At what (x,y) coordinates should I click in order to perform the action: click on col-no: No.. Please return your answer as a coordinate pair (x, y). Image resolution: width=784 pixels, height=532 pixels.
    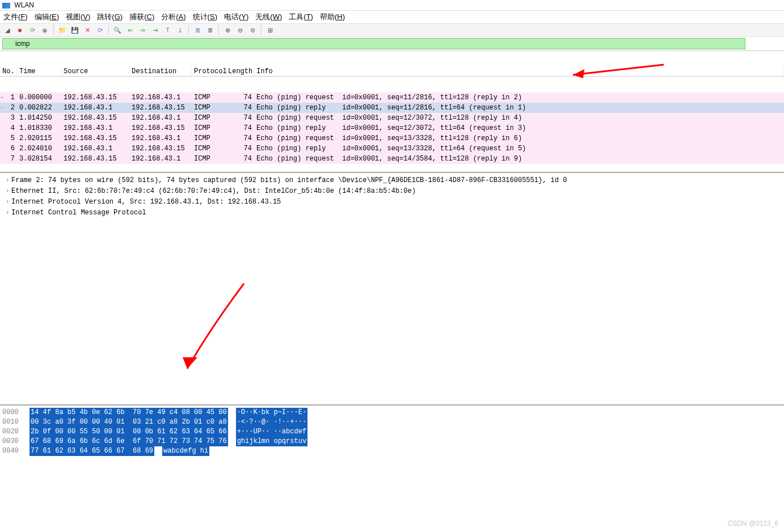
    Looking at the image, I should click on (9, 71).